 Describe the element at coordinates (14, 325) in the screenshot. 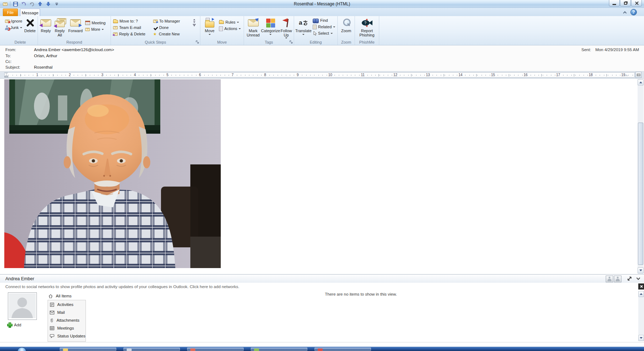

I see `add-contact-picture-button: Add` at that location.